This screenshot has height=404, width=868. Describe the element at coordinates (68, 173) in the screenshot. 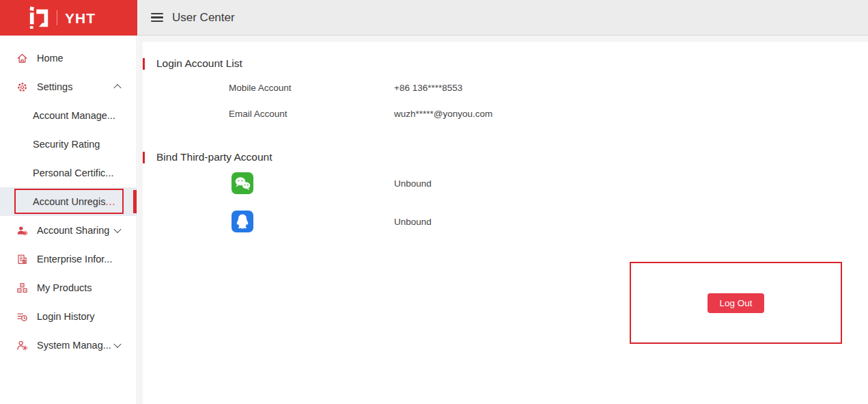

I see `sidebar-item-personal-certification: Personal Certific...` at that location.